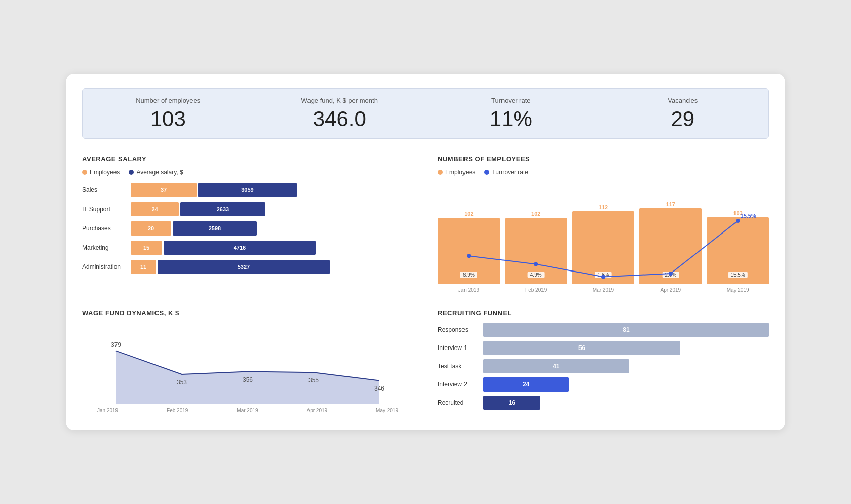 The height and width of the screenshot is (504, 851). What do you see at coordinates (738, 290) in the screenshot?
I see `emp-x-label: May 2019` at bounding box center [738, 290].